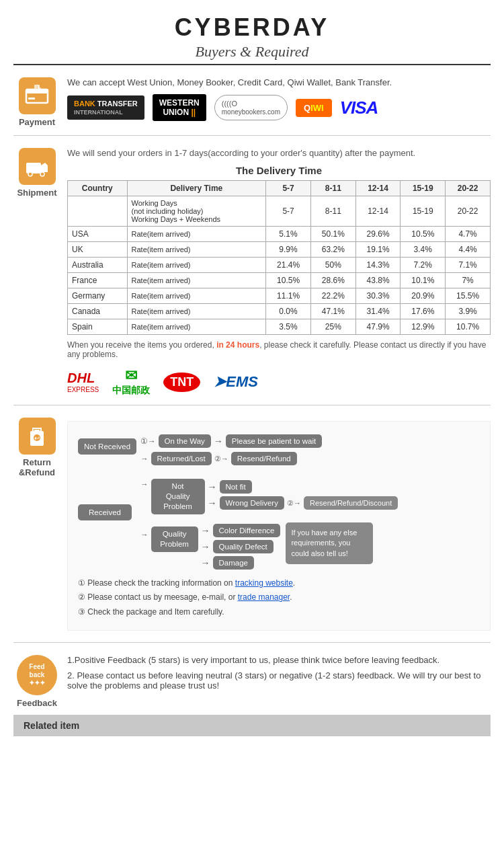 Image resolution: width=504 pixels, height=858 pixels. Describe the element at coordinates (37, 436) in the screenshot. I see `return-icon: ↩` at that location.